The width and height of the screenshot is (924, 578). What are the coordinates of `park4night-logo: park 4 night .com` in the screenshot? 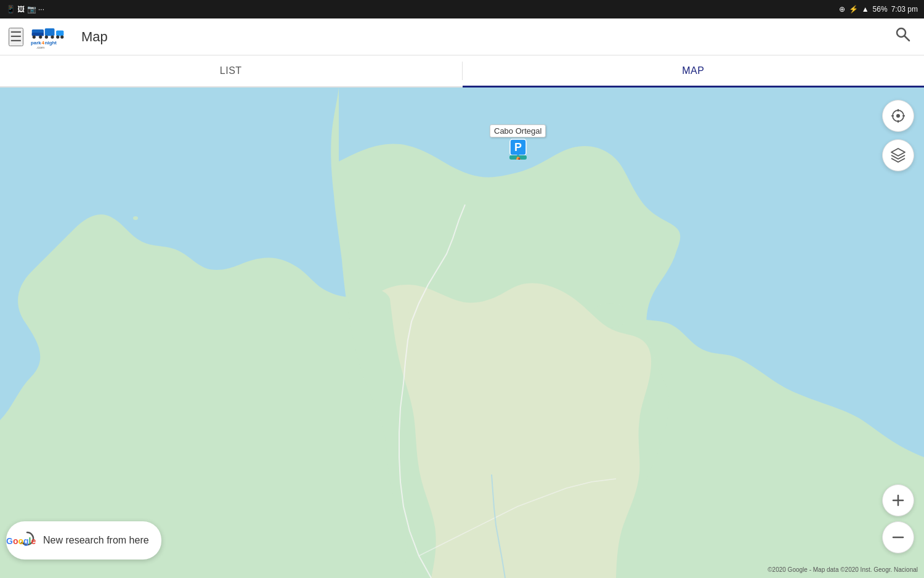 It's located at (52, 37).